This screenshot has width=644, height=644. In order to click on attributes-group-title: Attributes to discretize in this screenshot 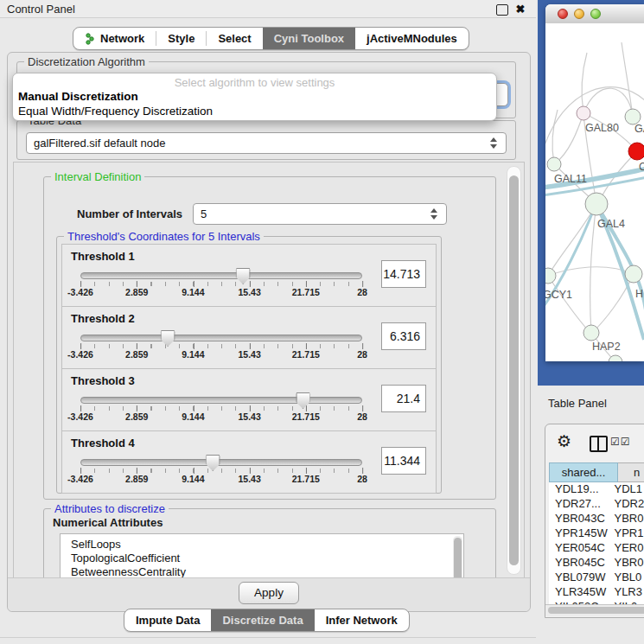, I will do `click(110, 508)`.